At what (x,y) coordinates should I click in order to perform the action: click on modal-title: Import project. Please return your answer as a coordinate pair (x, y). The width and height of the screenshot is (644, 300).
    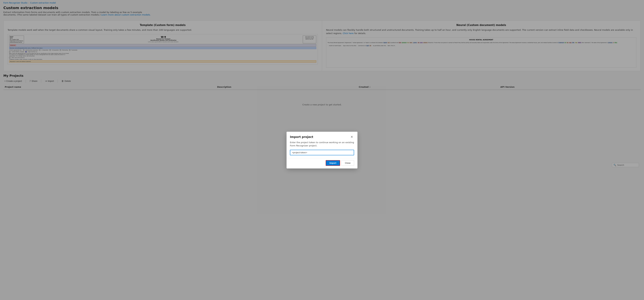
    Looking at the image, I should click on (302, 137).